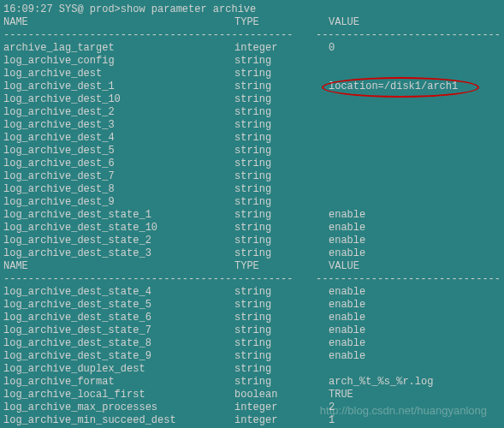 The height and width of the screenshot is (428, 504). Describe the element at coordinates (119, 356) in the screenshot. I see `cell-name: log_archive_dest_state_9` at that location.